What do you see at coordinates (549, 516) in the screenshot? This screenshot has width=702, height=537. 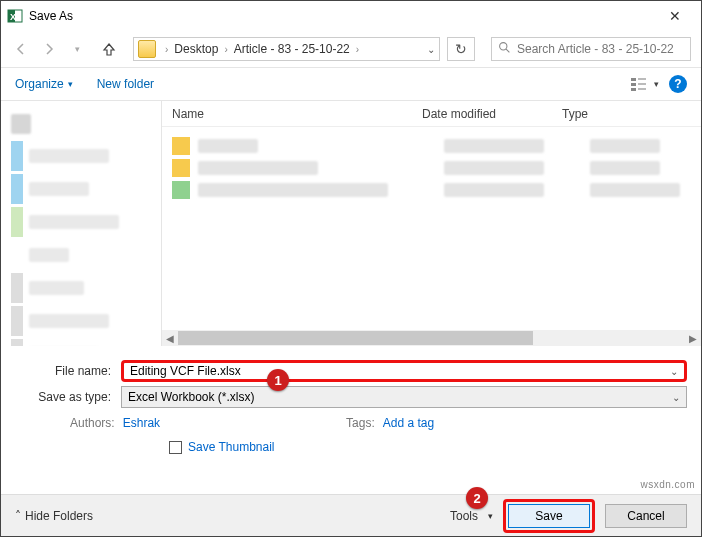 I see `save-button: Save` at bounding box center [549, 516].